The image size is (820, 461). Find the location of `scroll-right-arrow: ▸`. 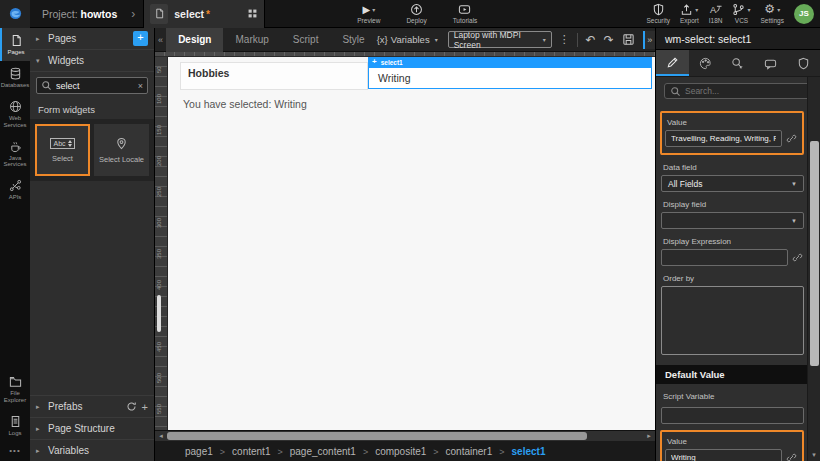

scroll-right-arrow: ▸ is located at coordinates (649, 436).